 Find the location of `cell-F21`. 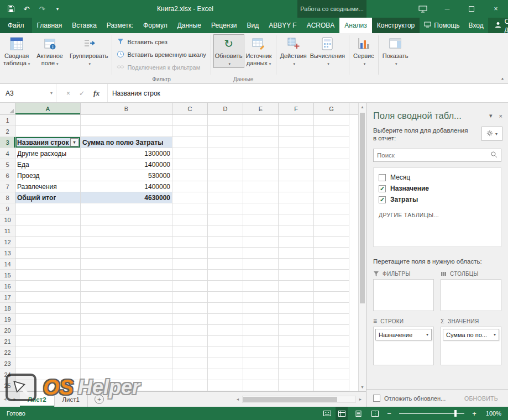

cell-F21 is located at coordinates (296, 342).